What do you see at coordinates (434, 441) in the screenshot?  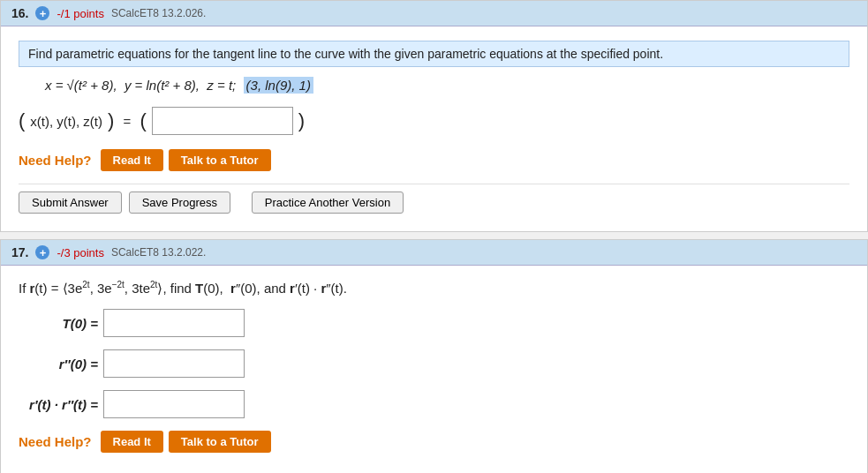 I see `q17-help-row: Need Help? Read It Talk to a Tutor` at bounding box center [434, 441].